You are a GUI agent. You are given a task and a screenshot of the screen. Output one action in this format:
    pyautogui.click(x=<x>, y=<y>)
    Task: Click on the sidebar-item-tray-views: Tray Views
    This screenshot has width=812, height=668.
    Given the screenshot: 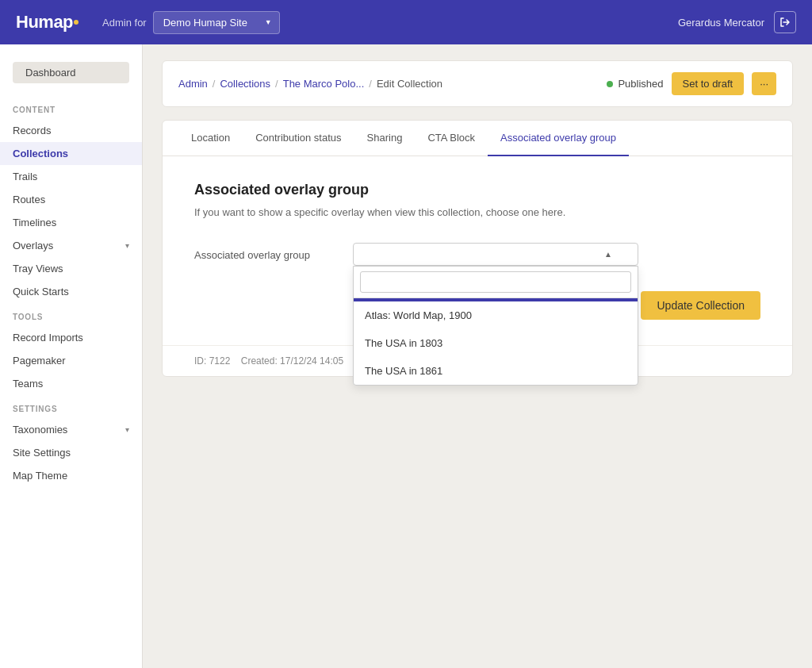 What is the action you would take?
    pyautogui.click(x=71, y=268)
    